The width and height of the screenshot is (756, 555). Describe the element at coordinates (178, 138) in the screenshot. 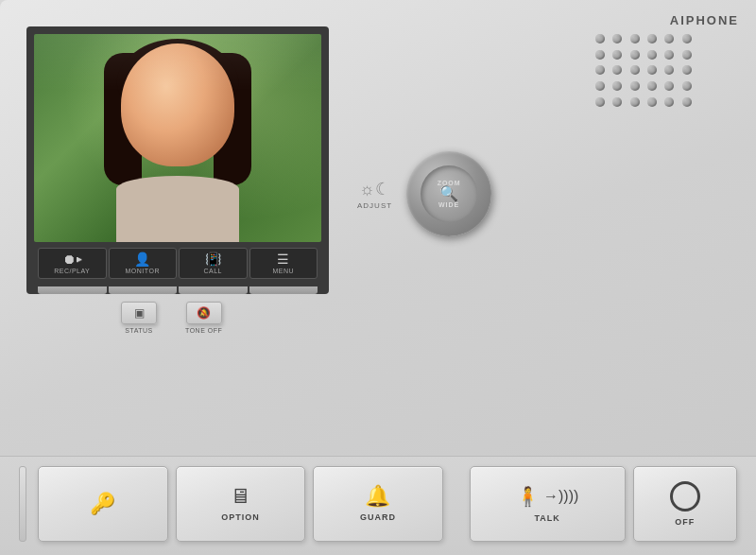

I see `person-display` at that location.